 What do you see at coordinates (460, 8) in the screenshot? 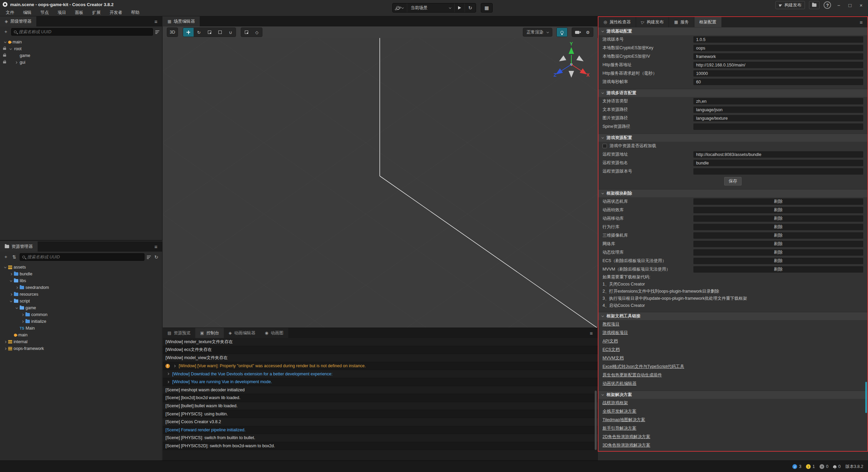
I see `play-button` at bounding box center [460, 8].